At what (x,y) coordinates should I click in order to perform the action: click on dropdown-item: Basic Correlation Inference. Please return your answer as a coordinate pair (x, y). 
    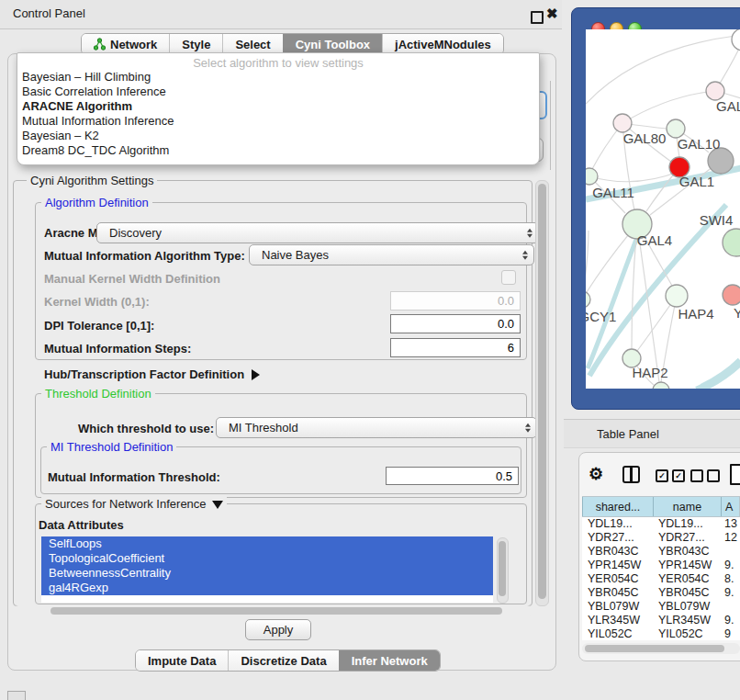
    Looking at the image, I should click on (278, 92).